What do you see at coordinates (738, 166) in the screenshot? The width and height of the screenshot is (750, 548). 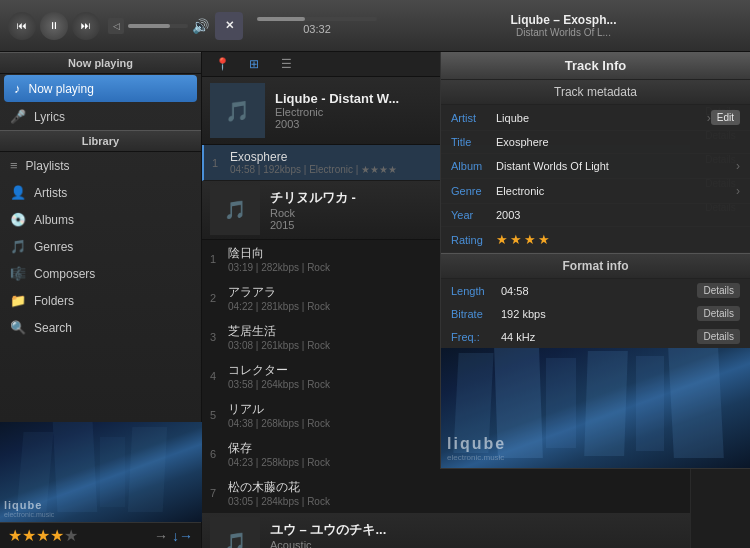 I see `album-arrow: ›` at bounding box center [738, 166].